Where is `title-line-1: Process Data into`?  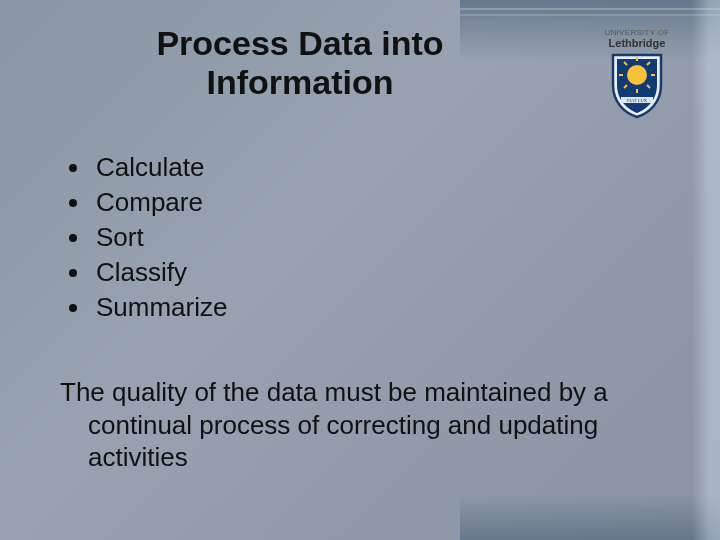
title-line-1: Process Data into is located at coordinates (300, 43).